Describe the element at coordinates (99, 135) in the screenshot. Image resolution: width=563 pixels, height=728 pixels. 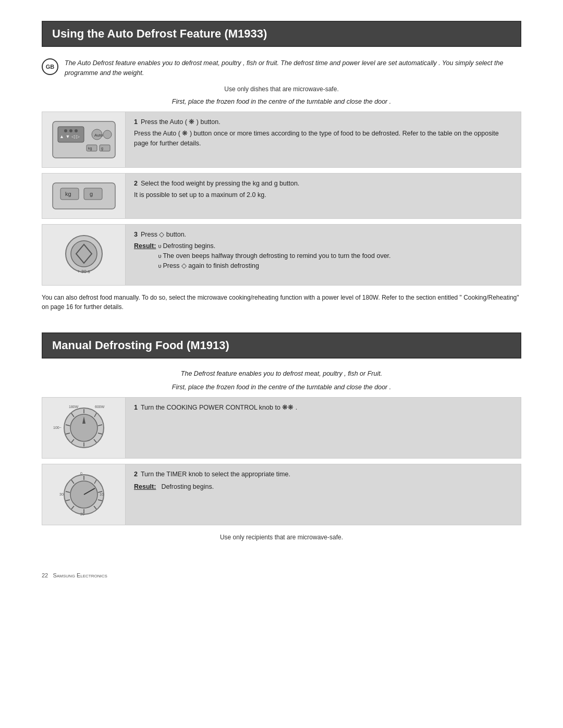
I see `svg-text: Auto` at that location.